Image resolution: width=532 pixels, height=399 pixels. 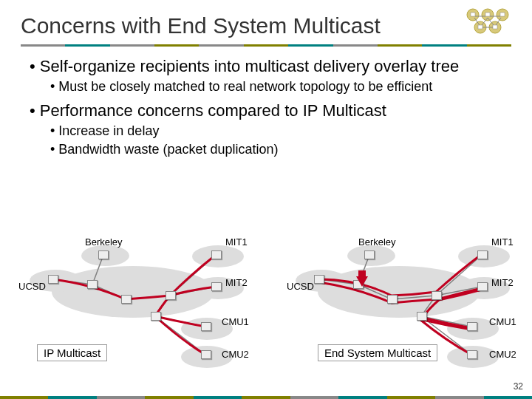 What do you see at coordinates (519, 386) in the screenshot?
I see `page-number: 32` at bounding box center [519, 386].